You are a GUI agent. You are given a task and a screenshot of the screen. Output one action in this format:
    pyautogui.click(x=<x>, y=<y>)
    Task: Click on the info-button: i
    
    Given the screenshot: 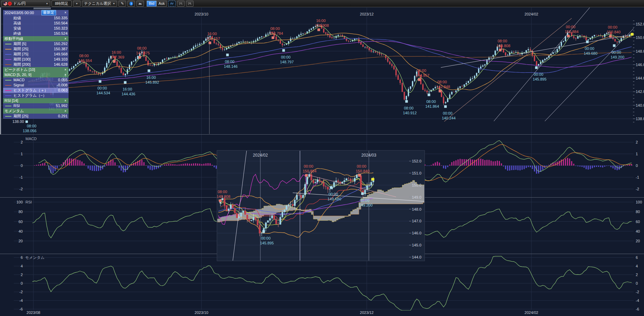 What is the action you would take?
    pyautogui.click(x=131, y=3)
    